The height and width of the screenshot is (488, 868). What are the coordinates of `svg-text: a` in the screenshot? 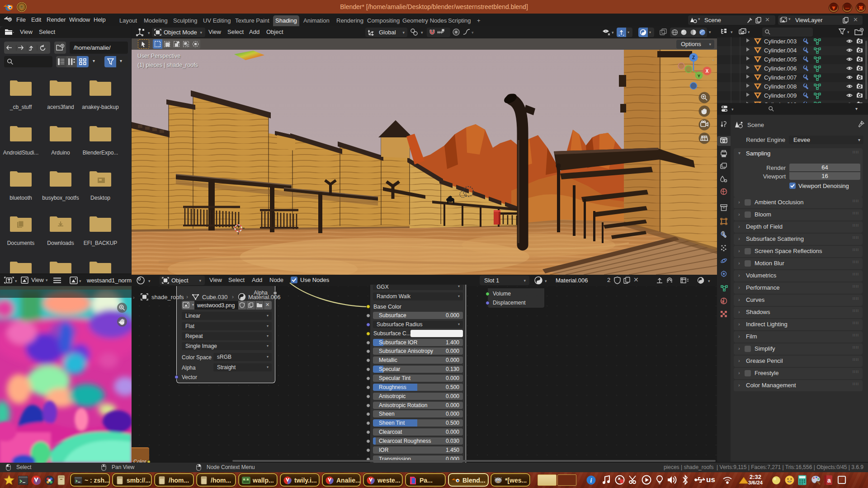 It's located at (829, 480).